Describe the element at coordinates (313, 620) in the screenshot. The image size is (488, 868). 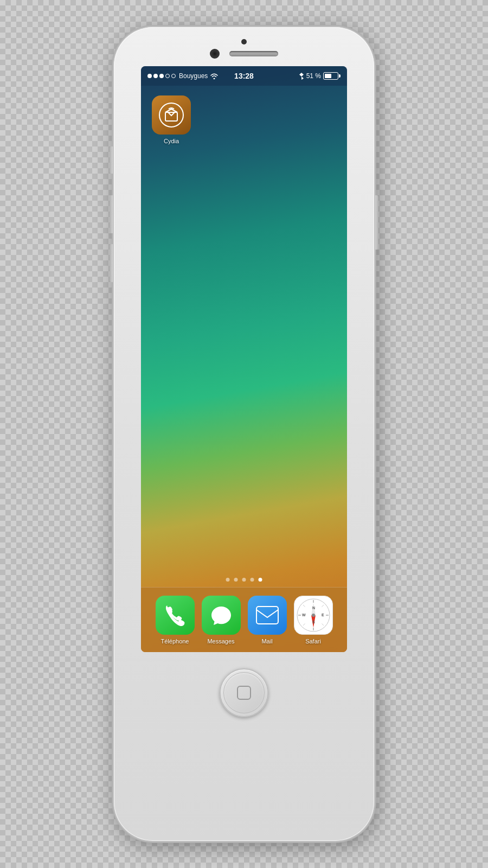
I see `dock-app-safari: N S E W Safari` at that location.